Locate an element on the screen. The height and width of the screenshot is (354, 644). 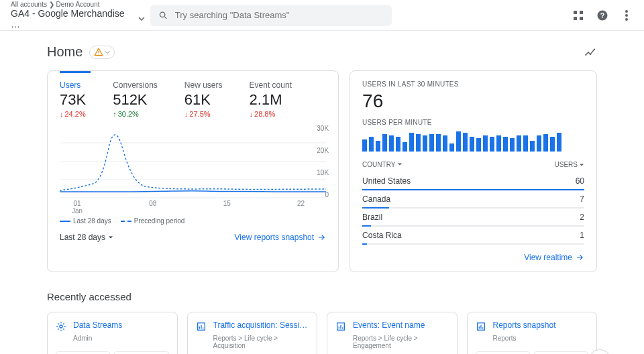
country-row: Brazil2 is located at coordinates (474, 216).